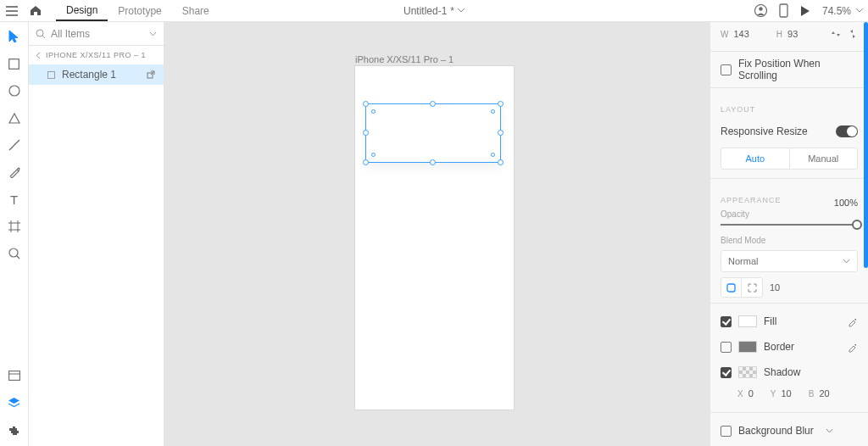  I want to click on breadcrumb: IPHONE X/XS/11 PRO – 1, so click(97, 55).